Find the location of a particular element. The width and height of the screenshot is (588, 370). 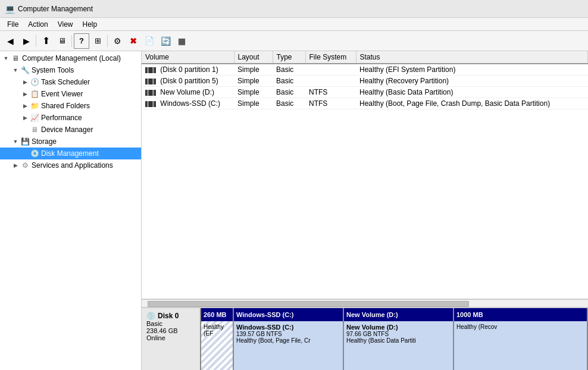

expand-svc: ▶ is located at coordinates (15, 165).